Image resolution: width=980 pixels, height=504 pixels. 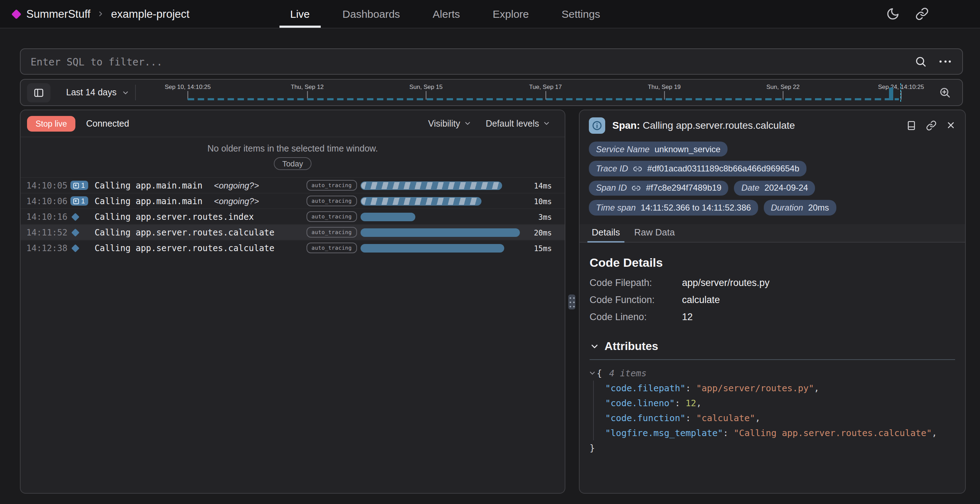 I want to click on tab-settings: Settings, so click(x=581, y=14).